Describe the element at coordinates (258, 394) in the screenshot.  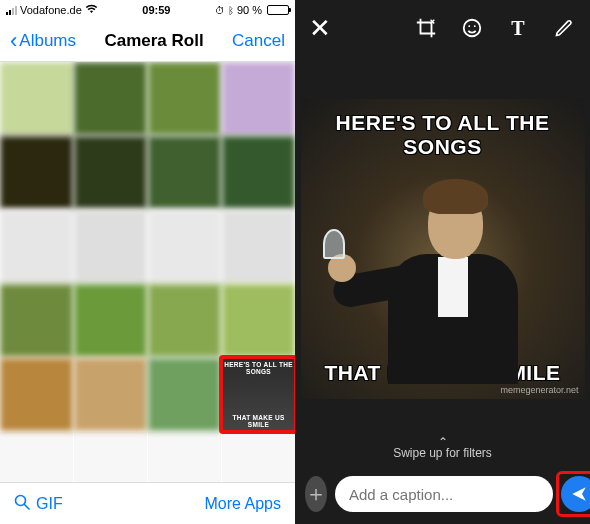
I see `photo-thumb-selected: HERE'S TO ALL THE SONGS THAT MAKE US SMI…` at that location.